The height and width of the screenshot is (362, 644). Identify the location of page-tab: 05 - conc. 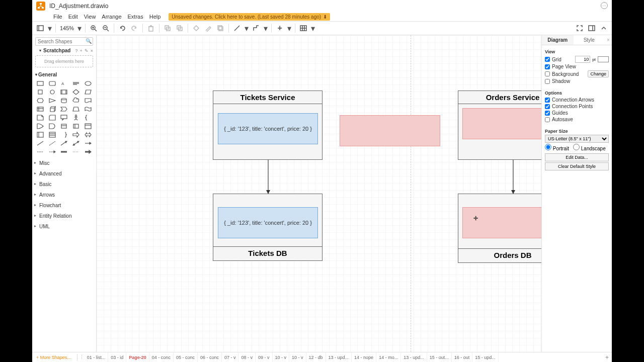
(186, 357).